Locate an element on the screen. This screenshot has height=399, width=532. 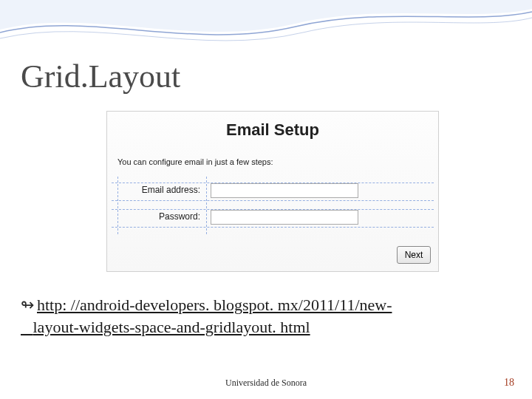
reference-link-block: ↬http: //android-developers. blogspot. m… is located at coordinates (262, 316).